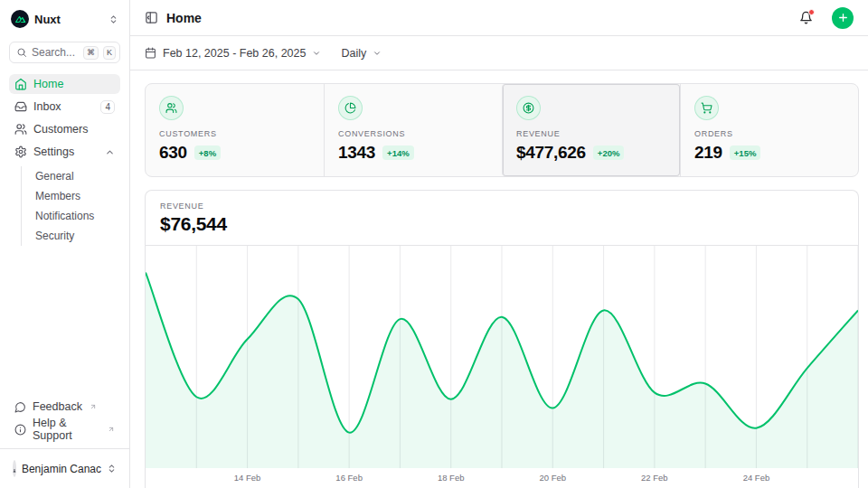 Image resolution: width=868 pixels, height=488 pixels. What do you see at coordinates (152, 18) in the screenshot?
I see `collapse-sidebar-icon` at bounding box center [152, 18].